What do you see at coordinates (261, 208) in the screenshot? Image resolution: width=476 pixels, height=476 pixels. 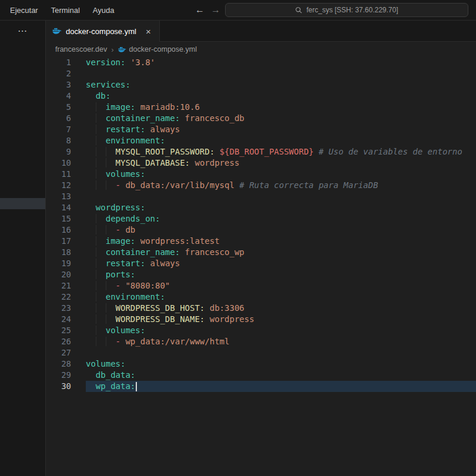 I see `code-line-14: 14 wordpress:` at bounding box center [261, 208].